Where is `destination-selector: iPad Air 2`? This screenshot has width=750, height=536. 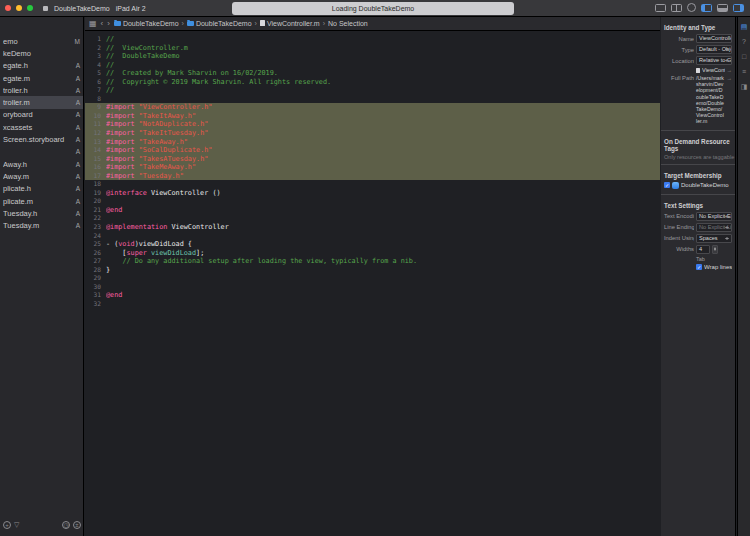
destination-selector: iPad Air 2 is located at coordinates (131, 8).